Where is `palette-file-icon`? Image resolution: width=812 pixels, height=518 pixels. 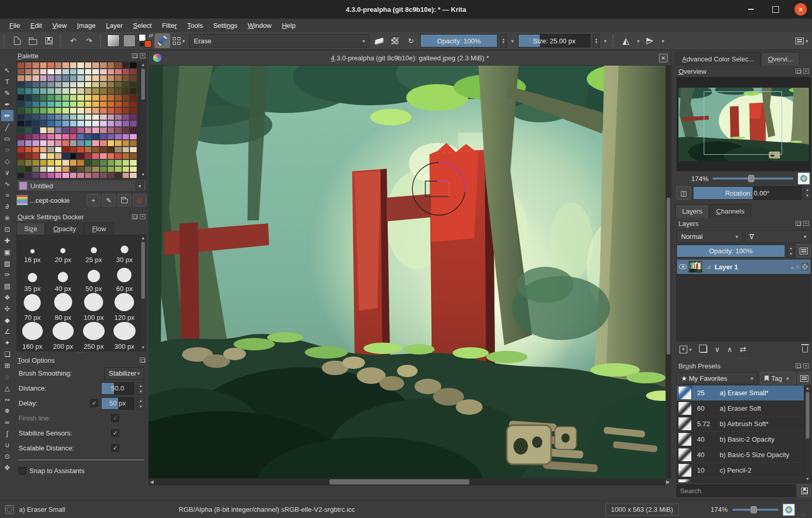 palette-file-icon is located at coordinates (22, 200).